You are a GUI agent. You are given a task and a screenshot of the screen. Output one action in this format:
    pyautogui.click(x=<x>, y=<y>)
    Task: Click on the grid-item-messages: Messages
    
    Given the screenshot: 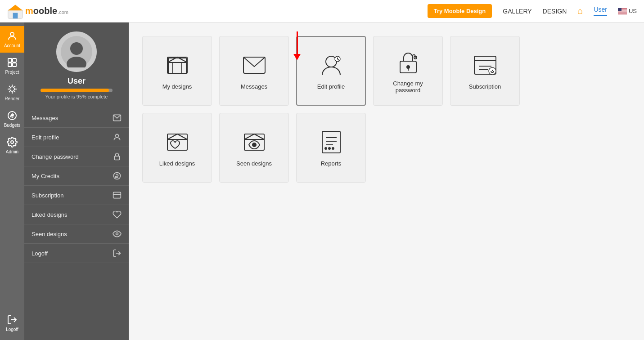 What is the action you would take?
    pyautogui.click(x=254, y=71)
    